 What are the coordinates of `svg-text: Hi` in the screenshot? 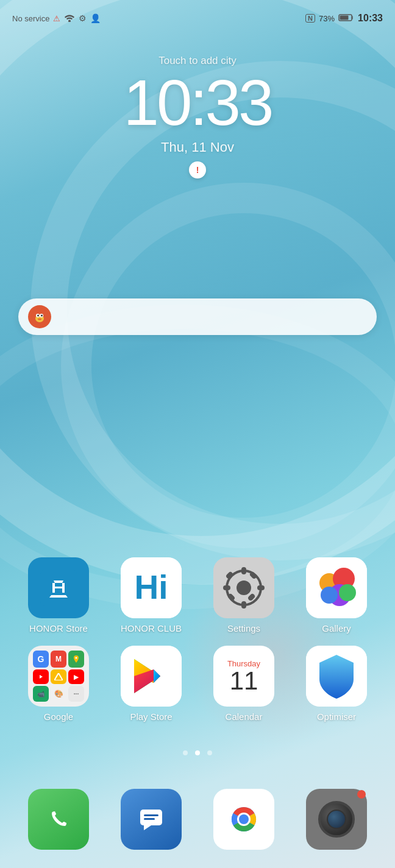 It's located at (151, 587).